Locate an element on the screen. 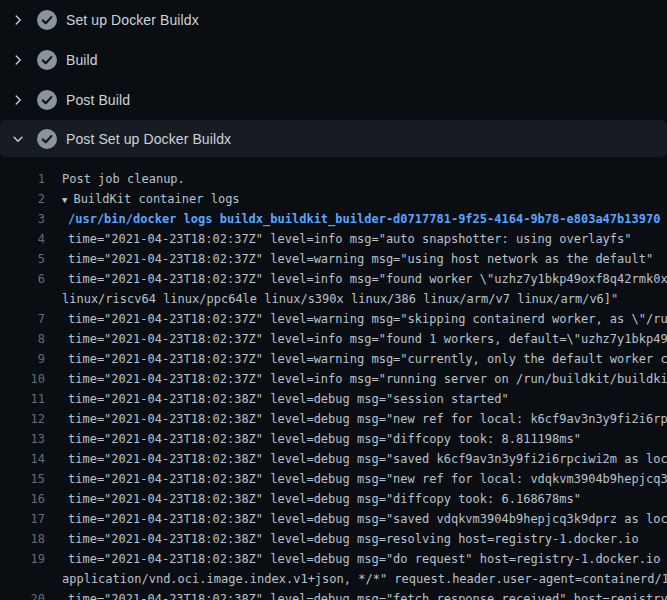  log-line-cell: ▼linux/riscv64 linux/ppc64le linux/s390x… is located at coordinates (356, 299).